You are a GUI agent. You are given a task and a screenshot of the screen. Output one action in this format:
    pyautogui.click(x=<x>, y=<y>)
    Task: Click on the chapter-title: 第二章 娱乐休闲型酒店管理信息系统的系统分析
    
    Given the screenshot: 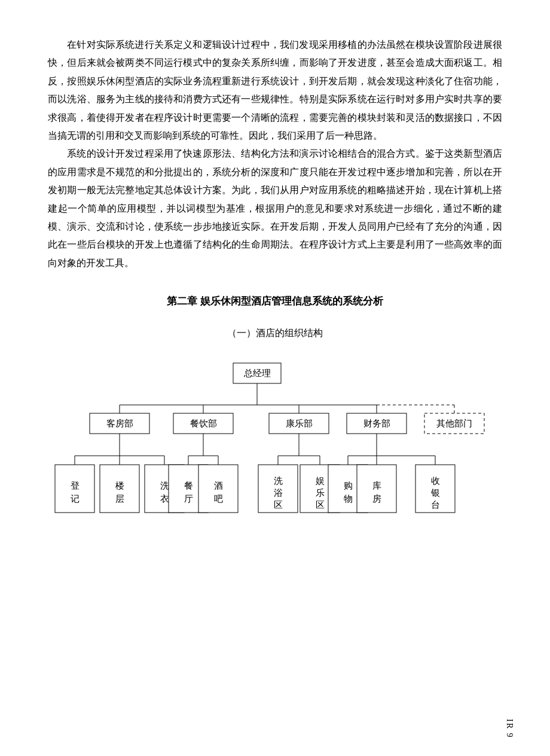 What is the action you would take?
    pyautogui.click(x=275, y=301)
    